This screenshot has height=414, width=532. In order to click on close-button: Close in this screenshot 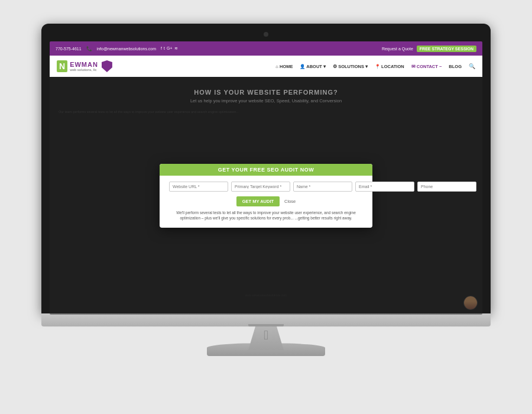, I will do `click(290, 201)`.